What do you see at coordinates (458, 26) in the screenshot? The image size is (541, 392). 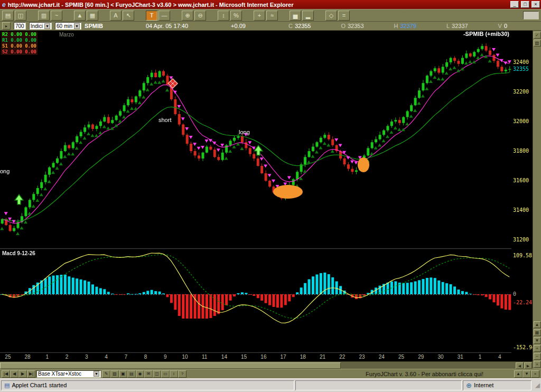 I see `quote-field-l: L32337` at bounding box center [458, 26].